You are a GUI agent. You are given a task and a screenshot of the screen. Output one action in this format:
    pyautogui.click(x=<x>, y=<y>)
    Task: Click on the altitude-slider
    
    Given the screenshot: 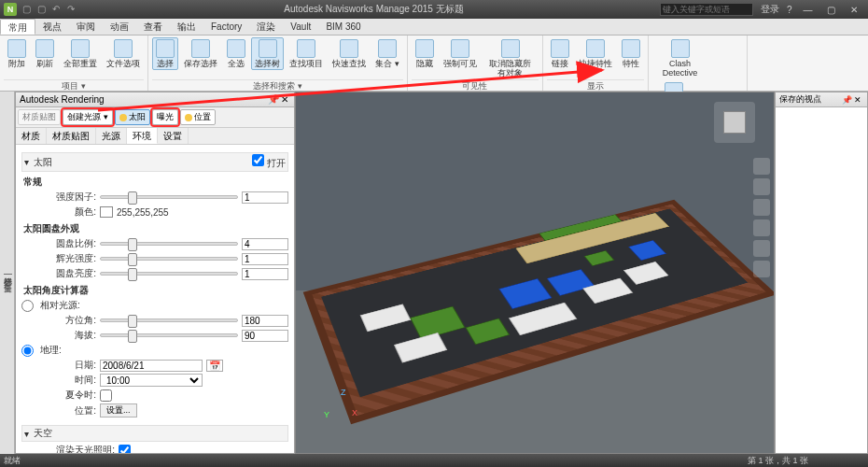 What is the action you would take?
    pyautogui.click(x=169, y=335)
    